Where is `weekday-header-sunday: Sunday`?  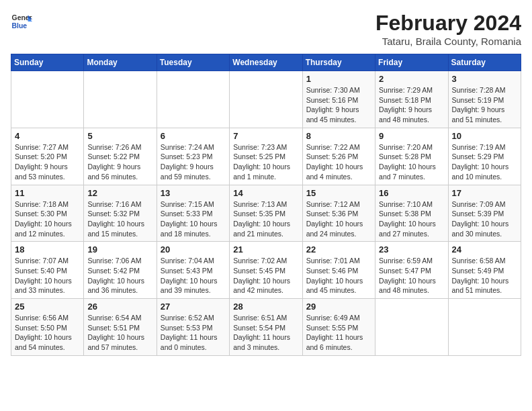
weekday-header-sunday: Sunday is located at coordinates (48, 63).